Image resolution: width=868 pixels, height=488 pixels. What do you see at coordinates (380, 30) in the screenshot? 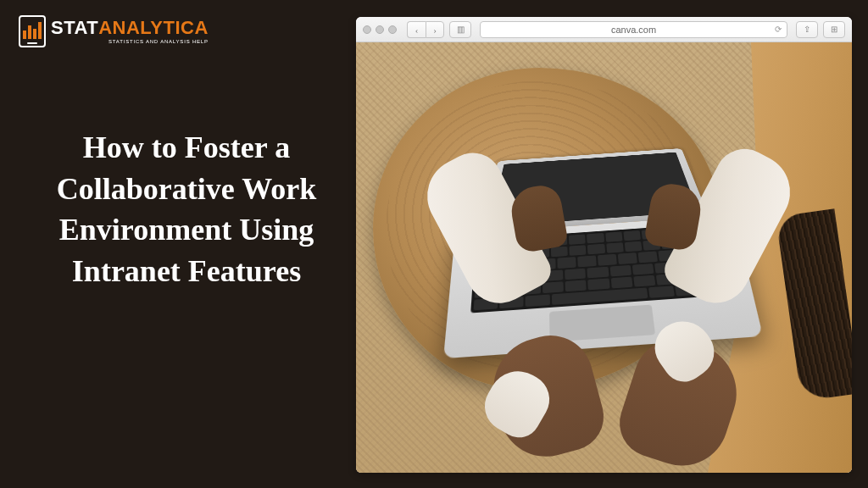
I see `minimize-dot` at bounding box center [380, 30].